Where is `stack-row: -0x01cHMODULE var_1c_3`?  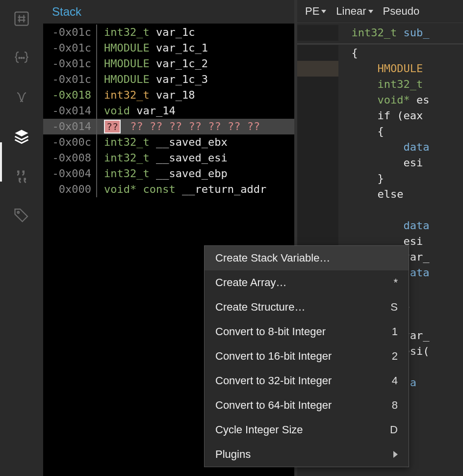 stack-row: -0x01cHMODULE var_1c_3 is located at coordinates (169, 79).